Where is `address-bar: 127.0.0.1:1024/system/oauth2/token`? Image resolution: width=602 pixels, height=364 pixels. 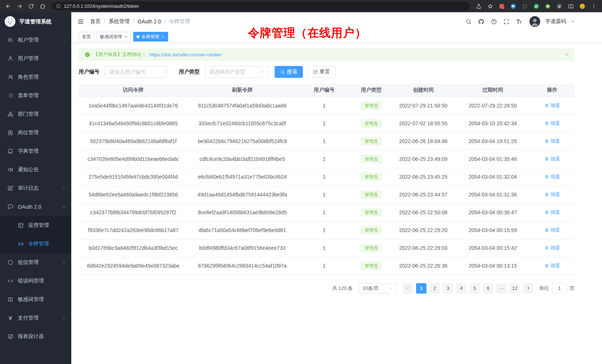 address-bar: 127.0.0.1:1024/system/oauth2/token is located at coordinates (261, 6).